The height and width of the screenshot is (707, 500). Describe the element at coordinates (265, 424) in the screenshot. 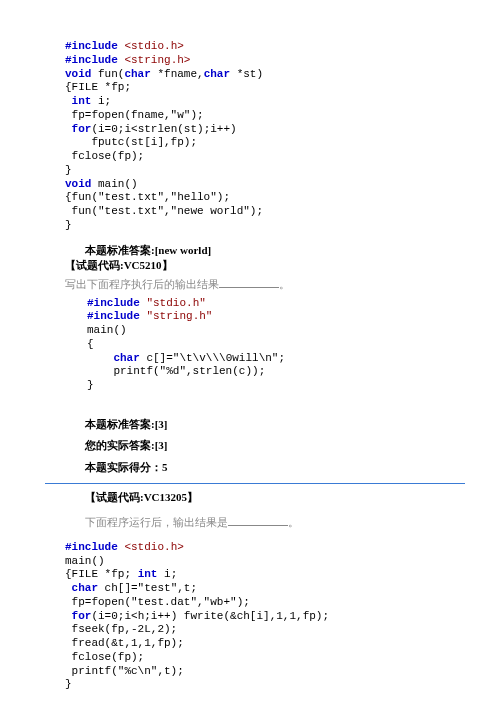

I see `q2-standard-answer: 本题标准答案:[3]` at that location.